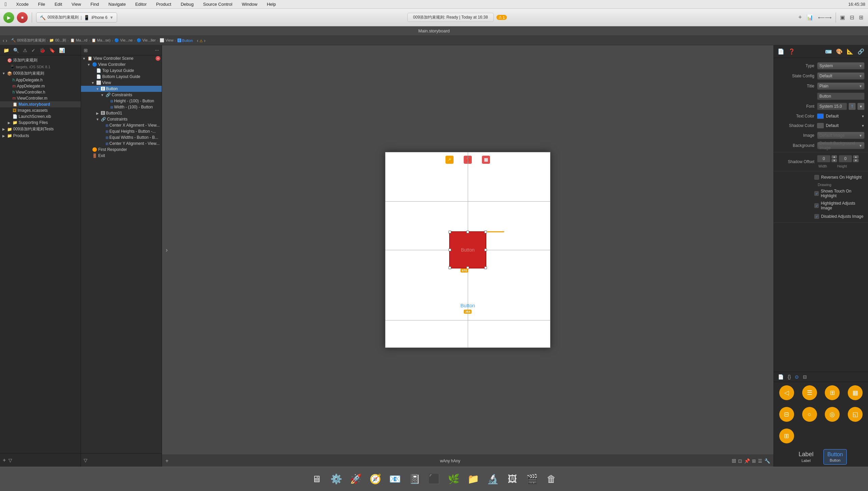  I want to click on font-expand-btn: ▼, so click(861, 106).